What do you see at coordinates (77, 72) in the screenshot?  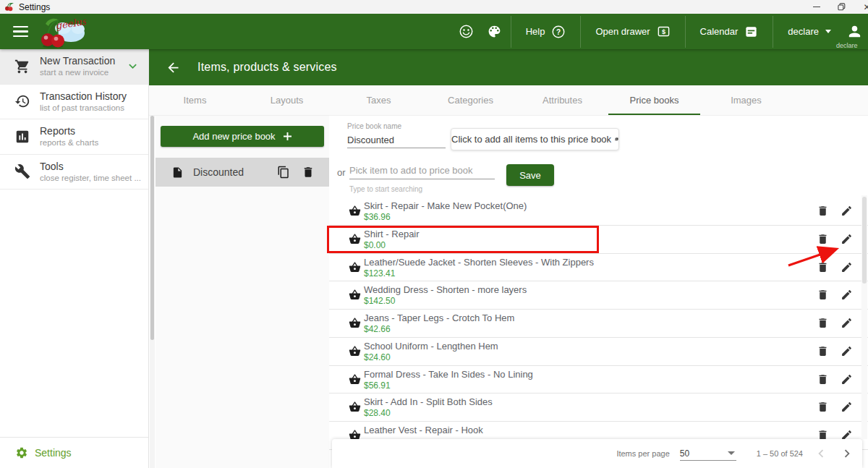 I see `sidebar-item-sublabel: start a new invoice` at bounding box center [77, 72].